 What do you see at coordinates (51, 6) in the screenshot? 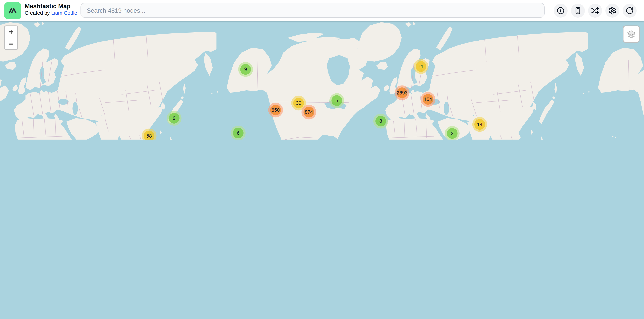
I see `page-title: Meshtastic Map` at bounding box center [51, 6].